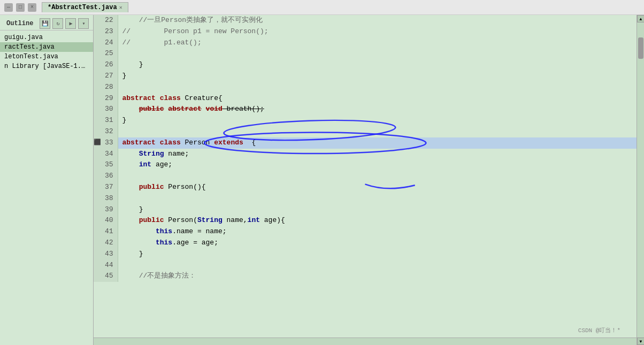  Describe the element at coordinates (106, 109) in the screenshot. I see `line-number: 30` at that location.